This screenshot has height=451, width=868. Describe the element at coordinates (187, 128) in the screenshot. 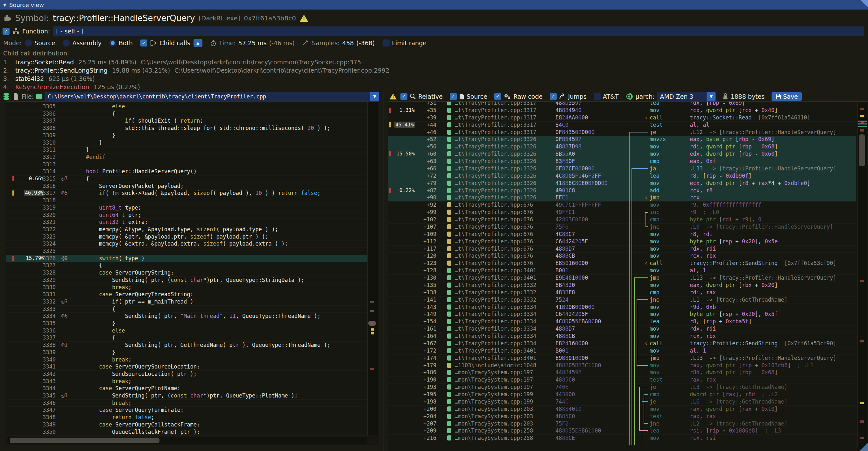

I see `source-line: 3308 std::this_thread::sleep_for( std::c…` at that location.